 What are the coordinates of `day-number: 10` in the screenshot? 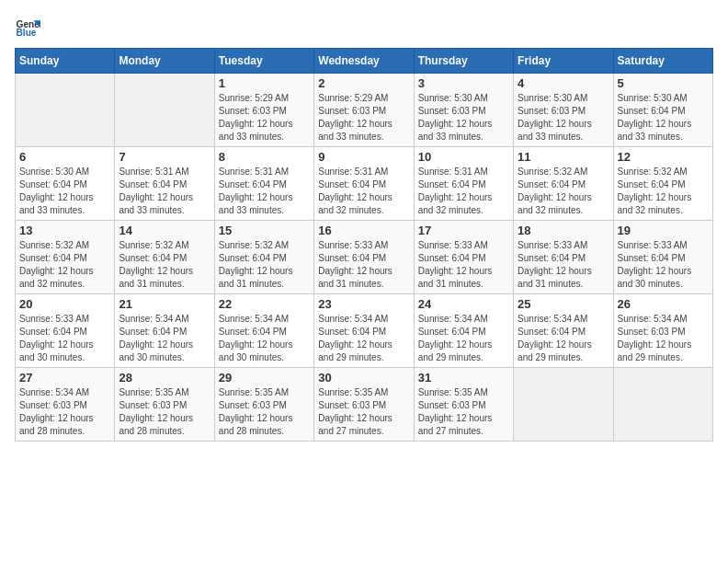 It's located at (463, 156).